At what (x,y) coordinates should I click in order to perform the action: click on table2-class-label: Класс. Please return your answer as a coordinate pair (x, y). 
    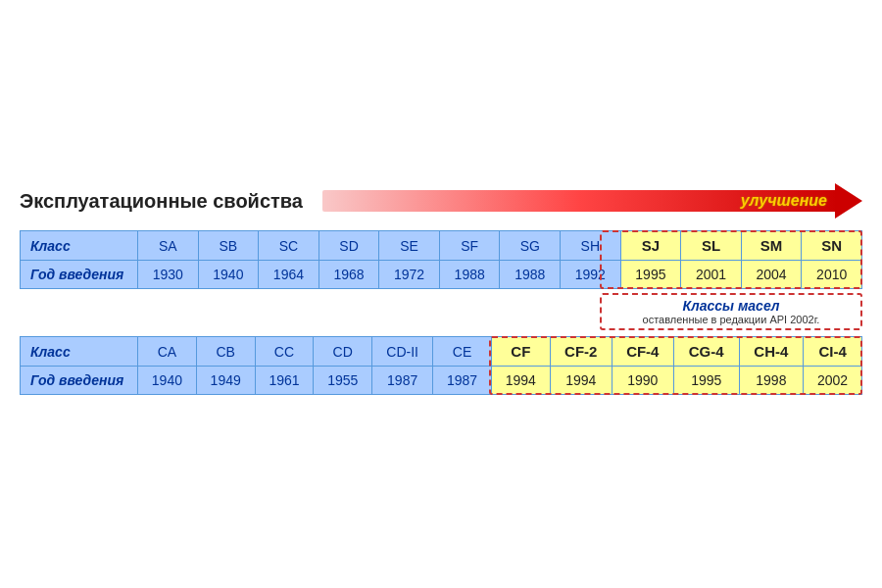
    Looking at the image, I should click on (79, 352).